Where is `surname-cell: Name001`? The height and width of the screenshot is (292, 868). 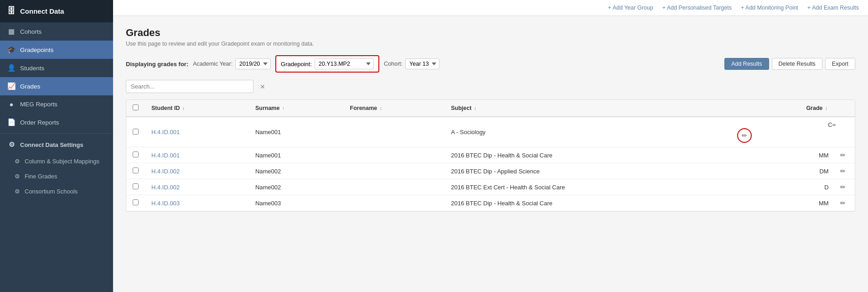
surname-cell: Name001 is located at coordinates (296, 132).